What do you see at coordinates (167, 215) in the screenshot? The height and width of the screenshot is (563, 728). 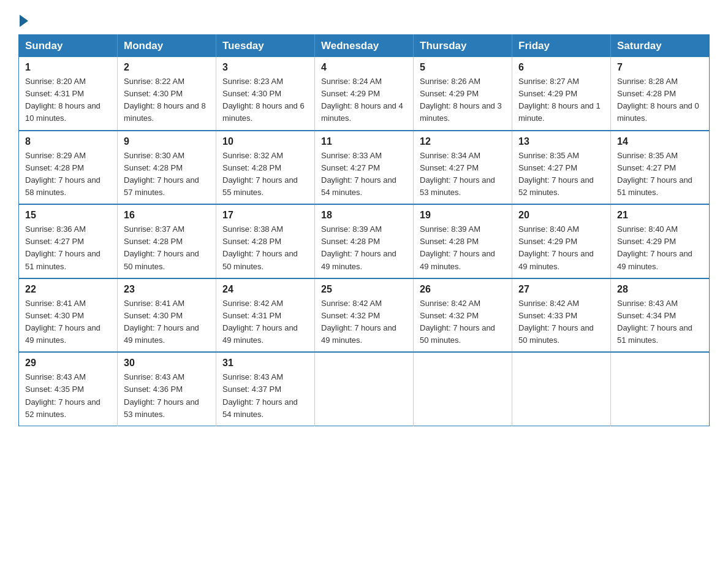 I see `day-number: 16` at bounding box center [167, 215].